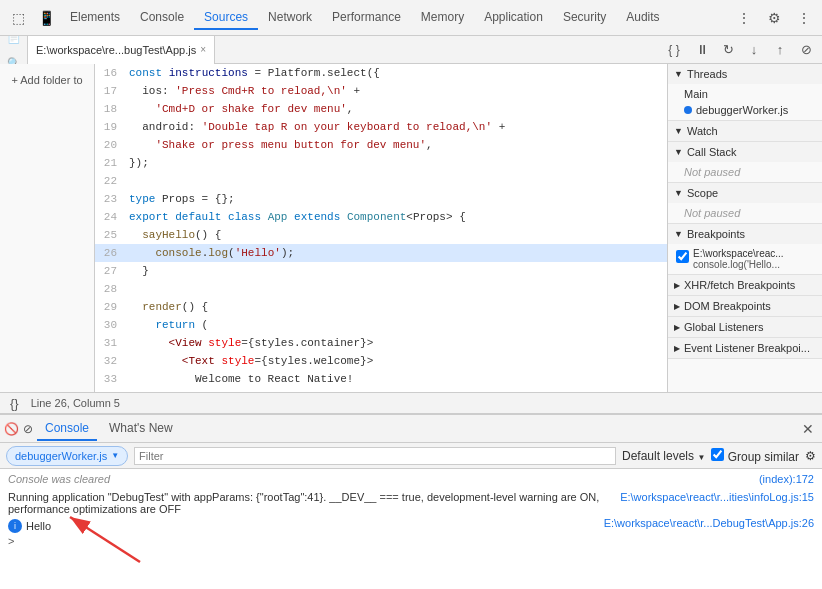  I want to click on breakpoint-checkbox, so click(682, 256).